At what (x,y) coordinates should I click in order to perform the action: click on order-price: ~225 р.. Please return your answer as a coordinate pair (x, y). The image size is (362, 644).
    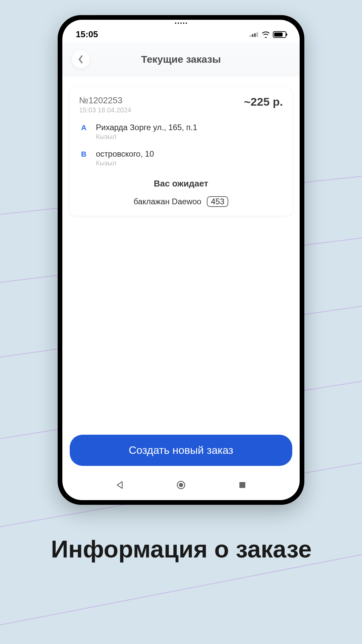
    Looking at the image, I should click on (263, 102).